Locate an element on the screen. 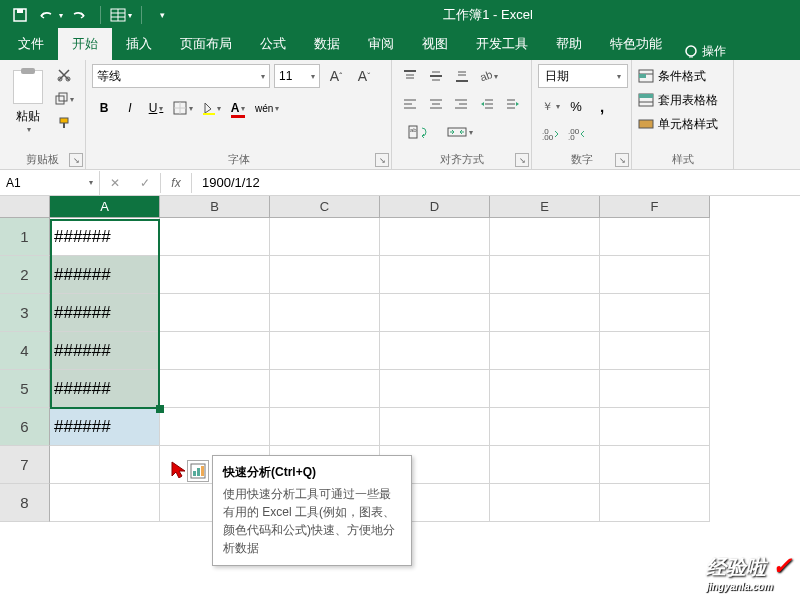 This screenshot has height=600, width=800. col-header-C: C is located at coordinates (325, 207).